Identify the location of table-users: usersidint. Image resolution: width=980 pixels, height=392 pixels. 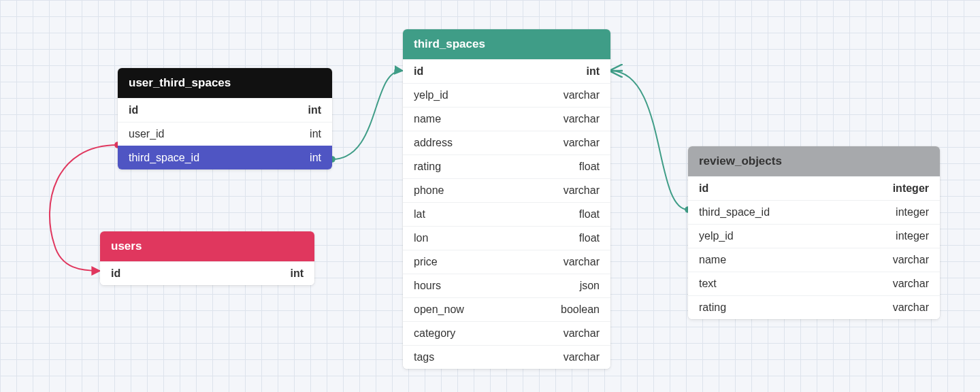
(207, 259).